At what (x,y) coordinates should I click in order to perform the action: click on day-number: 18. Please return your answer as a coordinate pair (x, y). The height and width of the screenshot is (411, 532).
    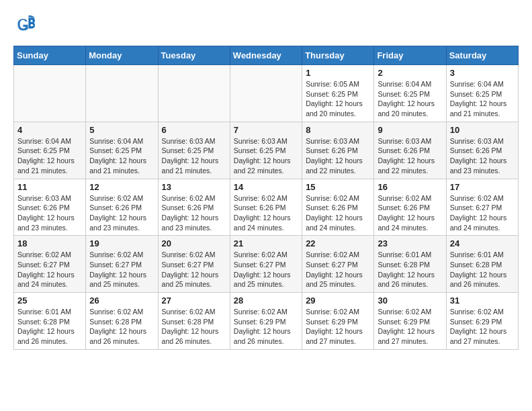
    Looking at the image, I should click on (50, 243).